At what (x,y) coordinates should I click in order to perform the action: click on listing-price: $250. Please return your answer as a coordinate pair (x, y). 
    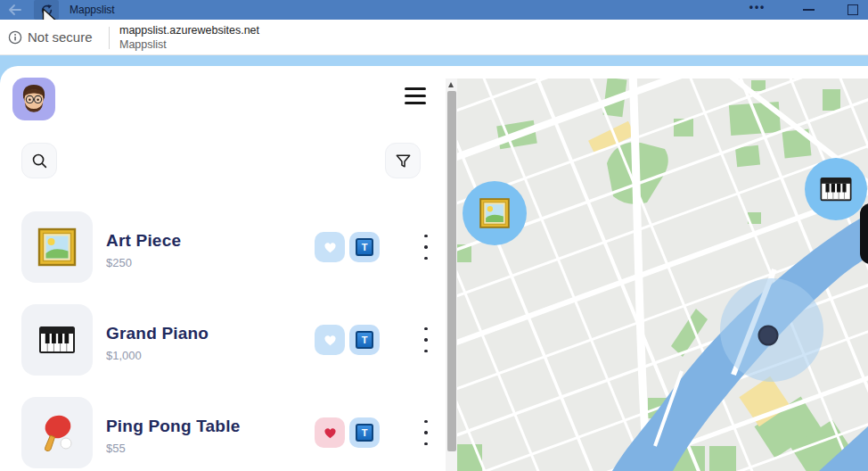
    Looking at the image, I should click on (119, 262).